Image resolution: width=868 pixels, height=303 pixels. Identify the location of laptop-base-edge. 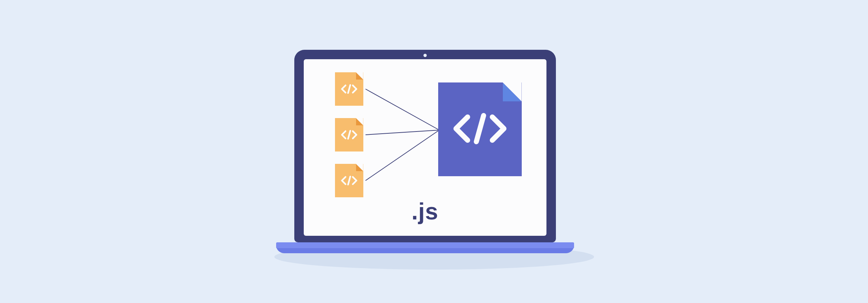
(425, 245).